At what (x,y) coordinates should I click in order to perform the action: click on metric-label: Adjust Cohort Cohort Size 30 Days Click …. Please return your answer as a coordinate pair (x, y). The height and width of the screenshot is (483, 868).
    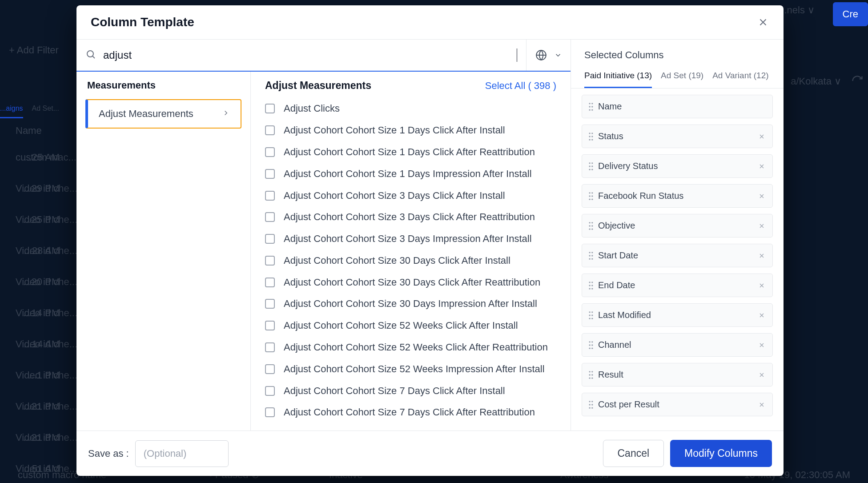
    Looking at the image, I should click on (397, 261).